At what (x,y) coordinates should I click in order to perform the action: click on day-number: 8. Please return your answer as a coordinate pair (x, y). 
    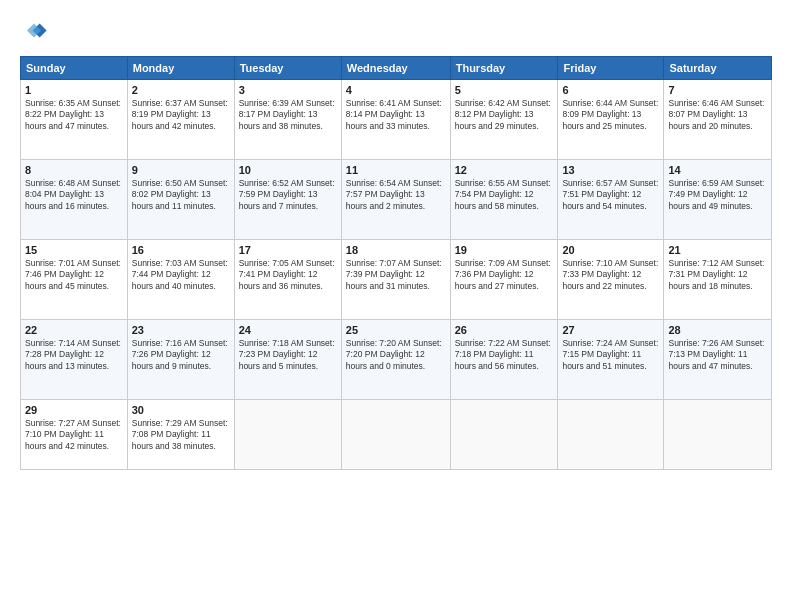
    Looking at the image, I should click on (74, 170).